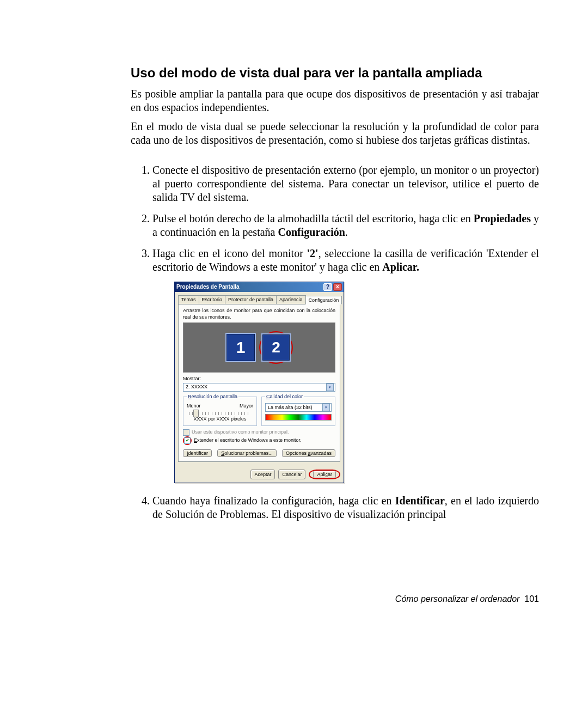 Image resolution: width=588 pixels, height=713 pixels. What do you see at coordinates (338, 287) in the screenshot?
I see `close-icon: ×` at bounding box center [338, 287].